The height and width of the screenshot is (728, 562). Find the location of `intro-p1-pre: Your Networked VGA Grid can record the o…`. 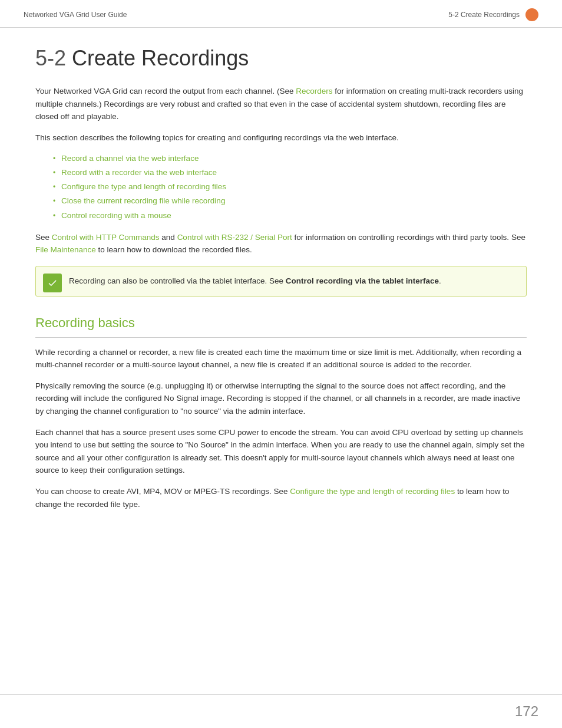

intro-p1-pre: Your Networked VGA Grid can record the o… is located at coordinates (166, 91).